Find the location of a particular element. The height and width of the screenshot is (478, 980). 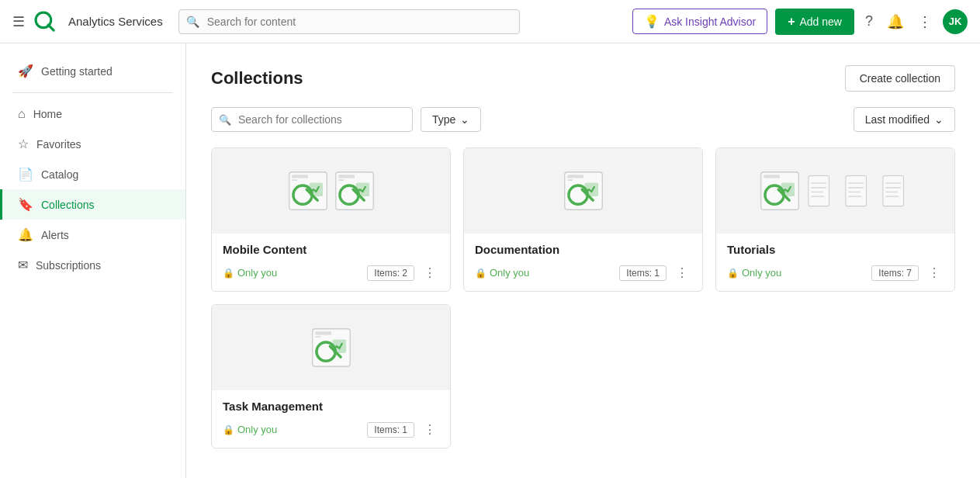

menu-icon: ☰ is located at coordinates (19, 22).